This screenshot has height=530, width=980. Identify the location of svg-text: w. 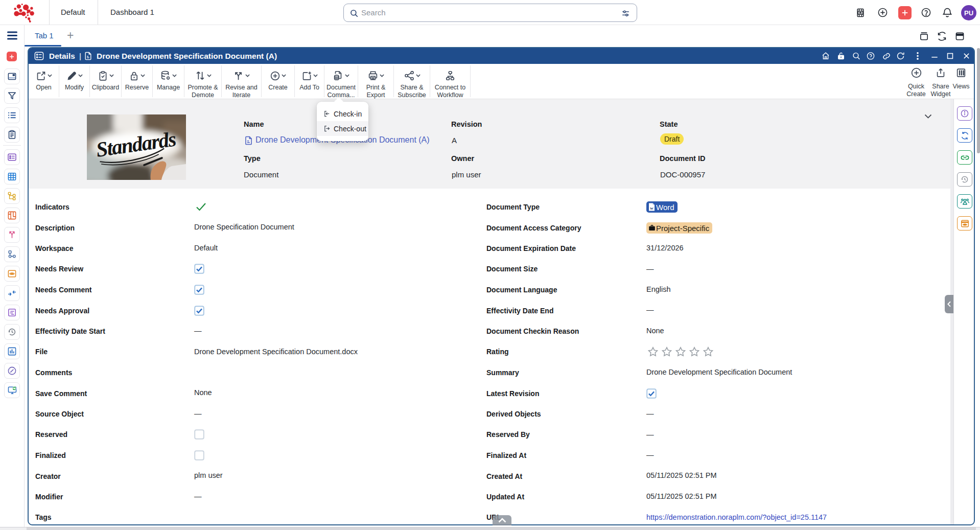
(652, 208).